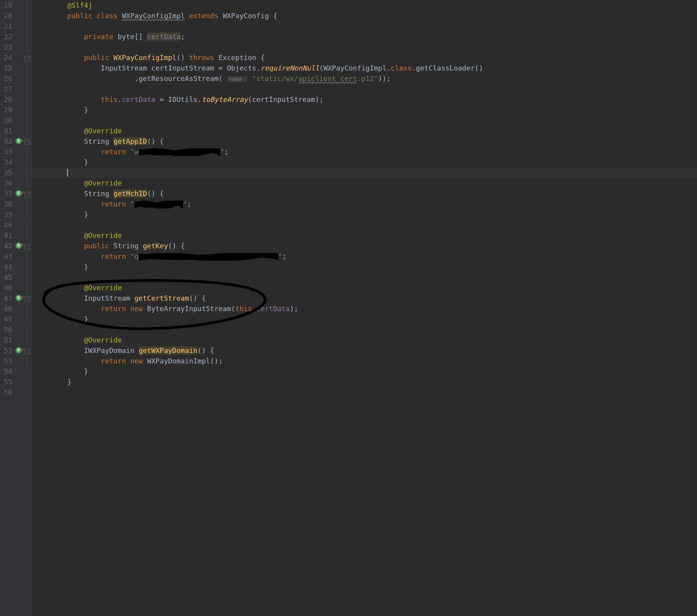 The height and width of the screenshot is (616, 697). What do you see at coordinates (103, 131) in the screenshot?
I see `token-annot: @Override` at bounding box center [103, 131].